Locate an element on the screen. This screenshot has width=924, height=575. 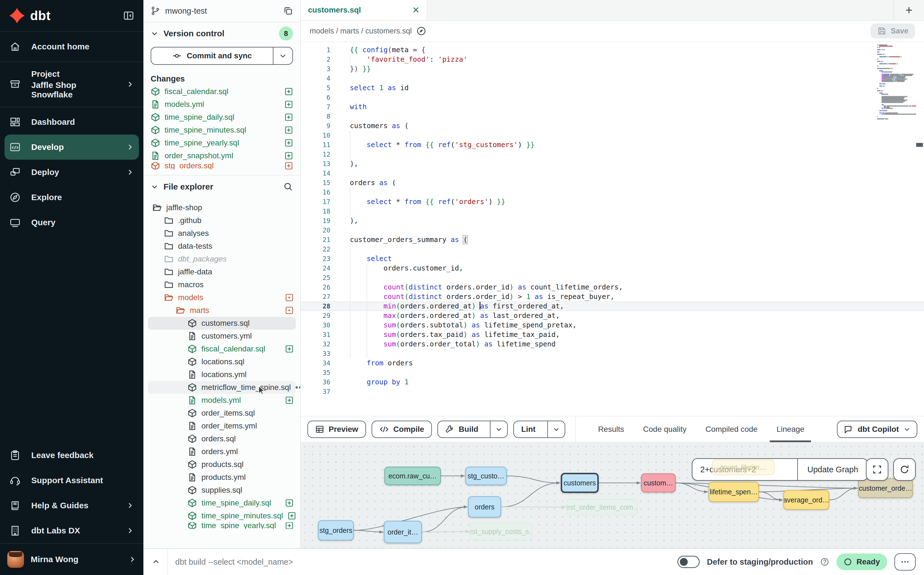
tree-item-time_spine_yearly-sql: time_spine_yearly.sql is located at coordinates (222, 526).